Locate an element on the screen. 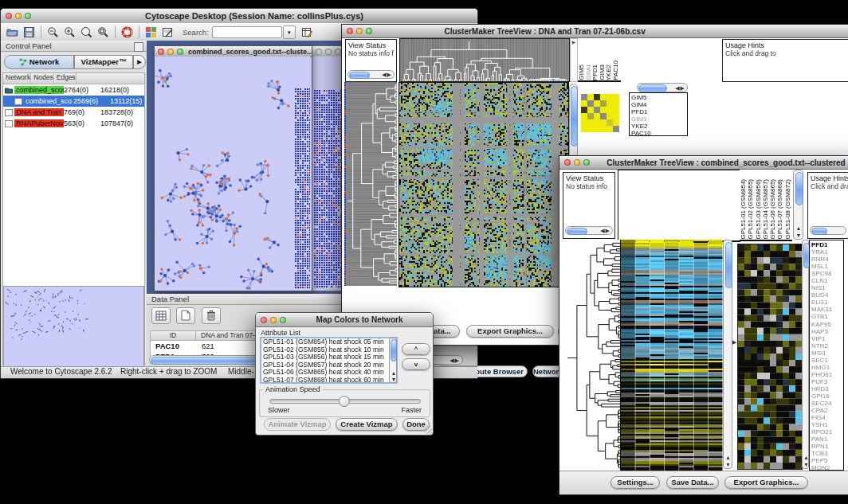 The image size is (848, 504). tv2-button: Export Graphics... is located at coordinates (767, 483).